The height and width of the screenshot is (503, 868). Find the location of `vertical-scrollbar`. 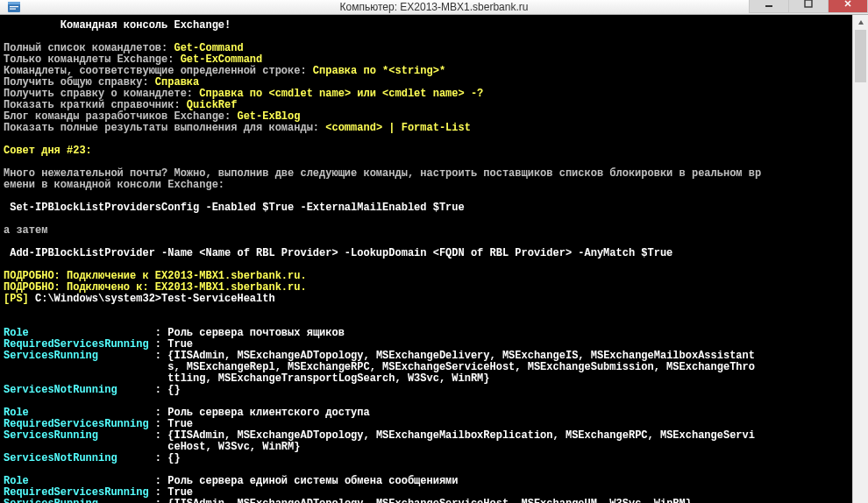

vertical-scrollbar is located at coordinates (860, 259).